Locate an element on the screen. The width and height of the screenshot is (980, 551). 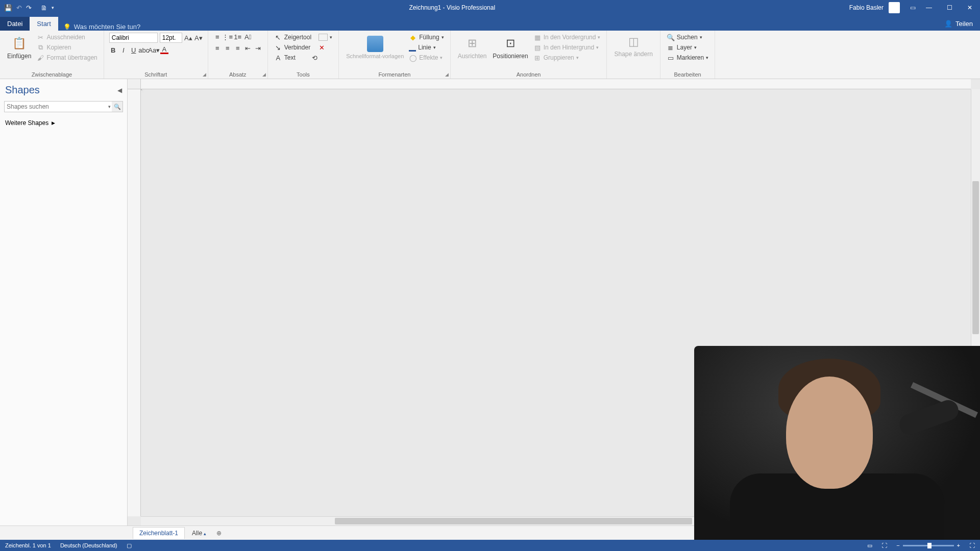
share-button: 👤 Teilen is located at coordinates (959, 23).